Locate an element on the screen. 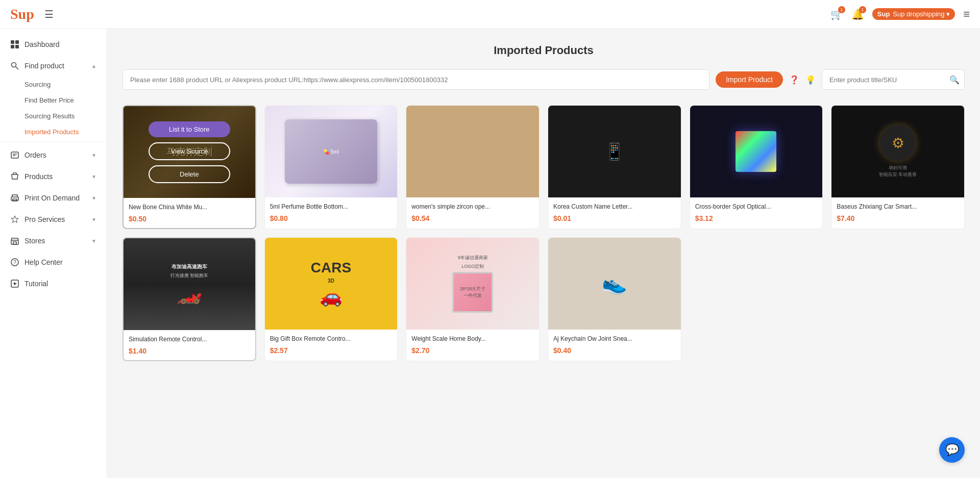 This screenshot has width=980, height=478. product-image-7: 布加迪高速跑车 打光接應 智能跑车 🏎️ is located at coordinates (189, 284).